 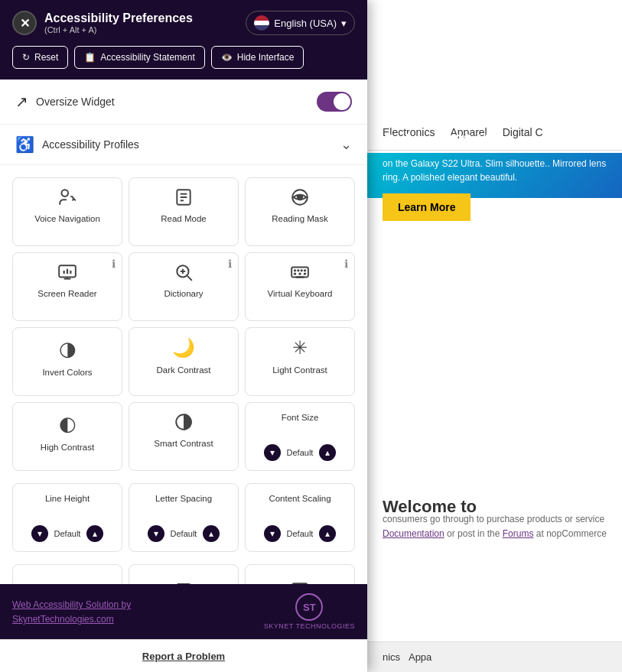 What do you see at coordinates (103, 23) in the screenshot?
I see `panel-header-left: ✕ Accessibility Preferences (Ctrl + Alt …` at bounding box center [103, 23].